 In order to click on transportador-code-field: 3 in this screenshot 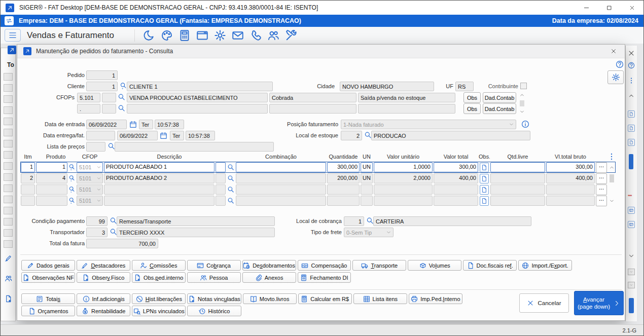, I will do `click(97, 232)`.